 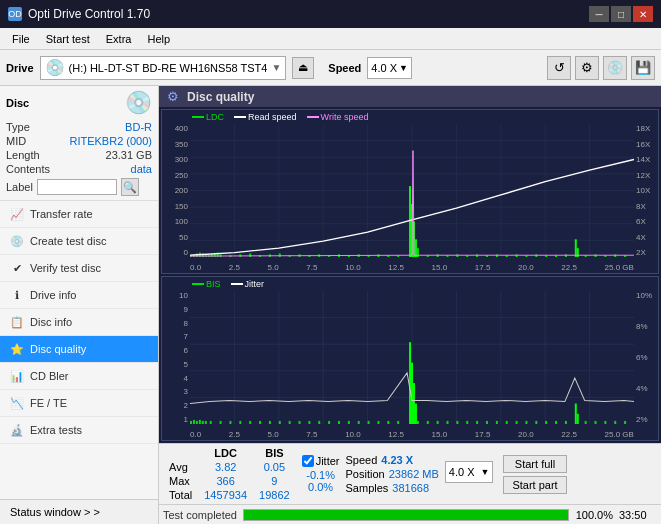 What do you see at coordinates (79, 350) in the screenshot?
I see `sidebar-item-disc-quality: ⭐ Disc quality` at bounding box center [79, 350].